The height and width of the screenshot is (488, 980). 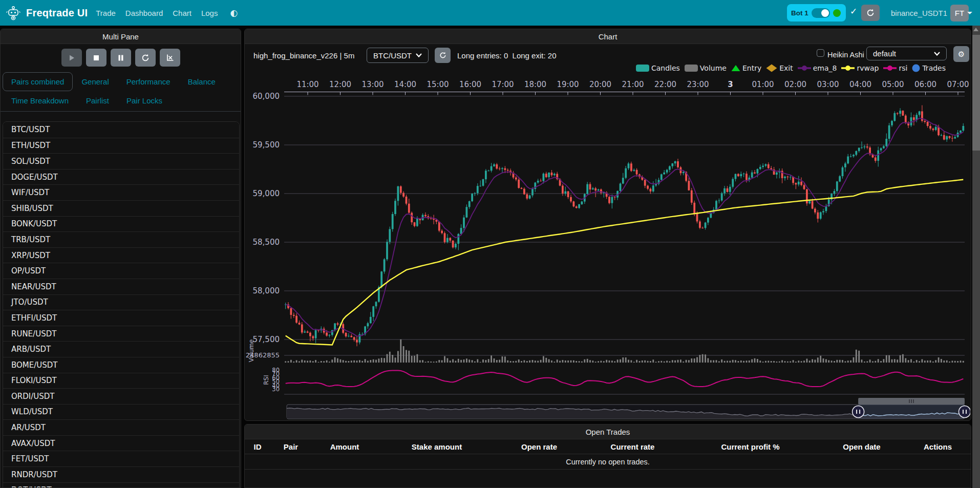 What do you see at coordinates (121, 381) in the screenshot?
I see `pair-item: FLOKI/USDT` at bounding box center [121, 381].